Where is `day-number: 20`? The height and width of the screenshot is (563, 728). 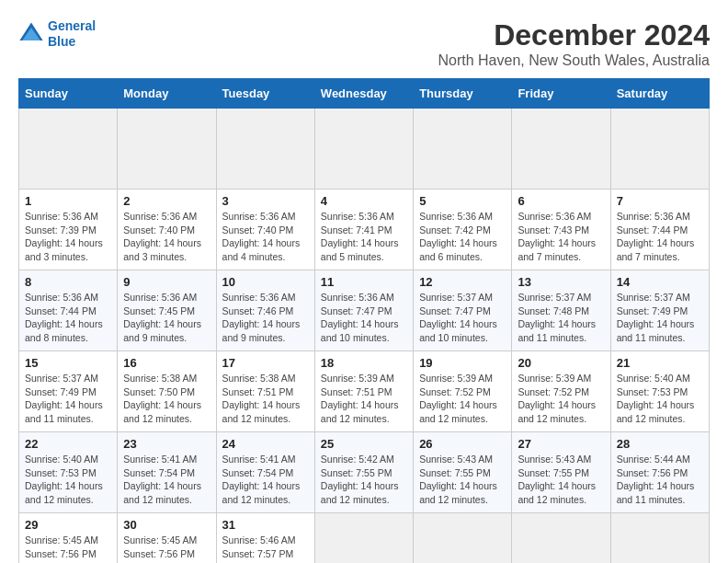
day-number: 20 is located at coordinates (561, 362).